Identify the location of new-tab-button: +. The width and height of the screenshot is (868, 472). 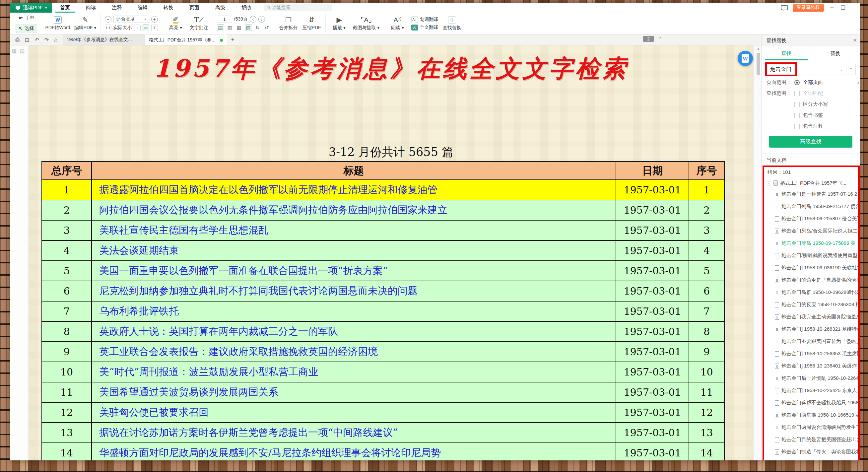
(233, 40).